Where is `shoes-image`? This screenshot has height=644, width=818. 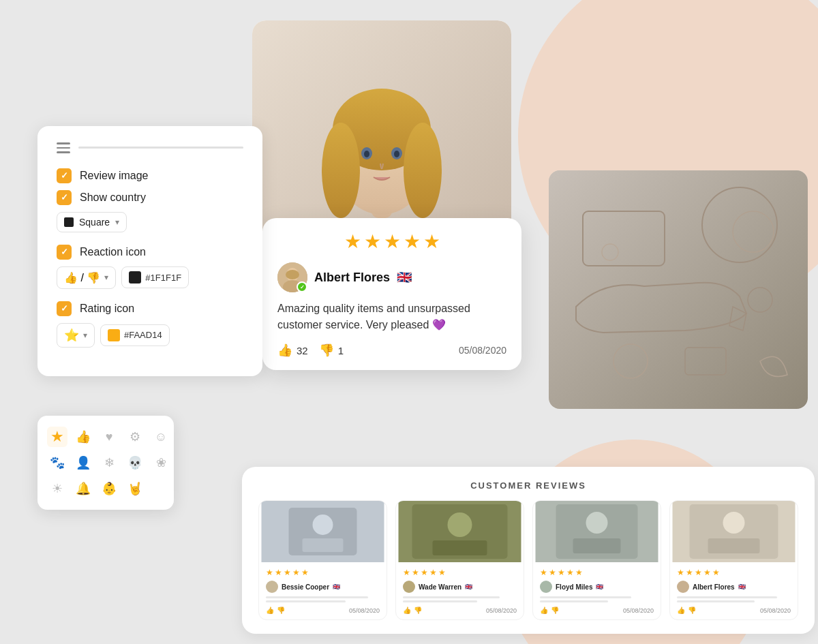 shoes-image is located at coordinates (678, 290).